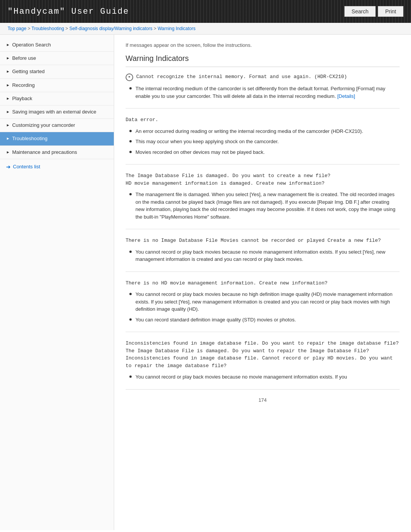 The height and width of the screenshot is (532, 411). I want to click on section-3-heading: The Image Database File is damaged. Do y…, so click(263, 180).